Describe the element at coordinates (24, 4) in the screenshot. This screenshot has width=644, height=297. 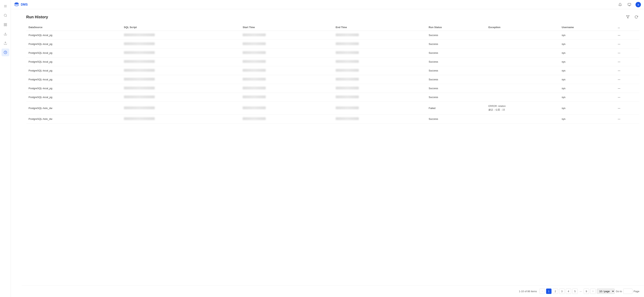
I see `app-name: DMS` at that location.